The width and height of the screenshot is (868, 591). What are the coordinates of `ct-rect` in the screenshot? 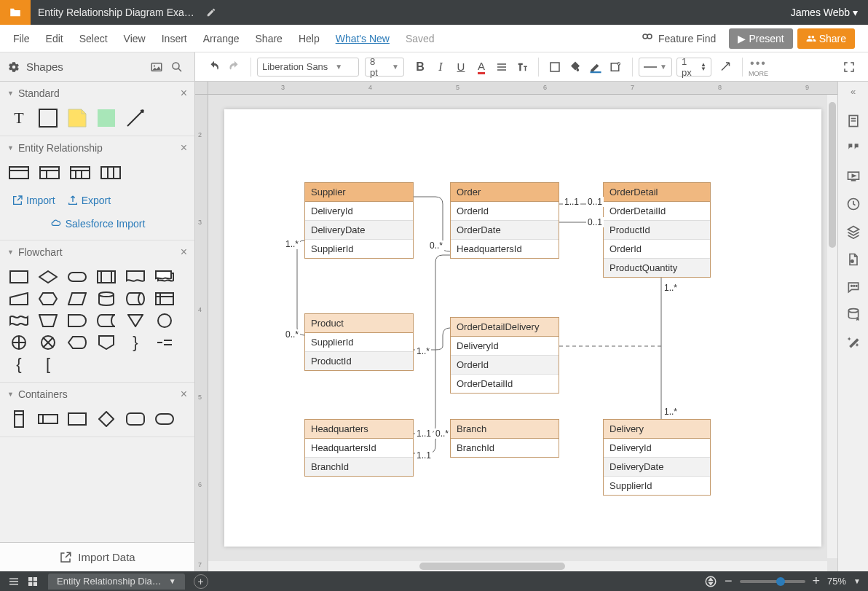 It's located at (77, 419).